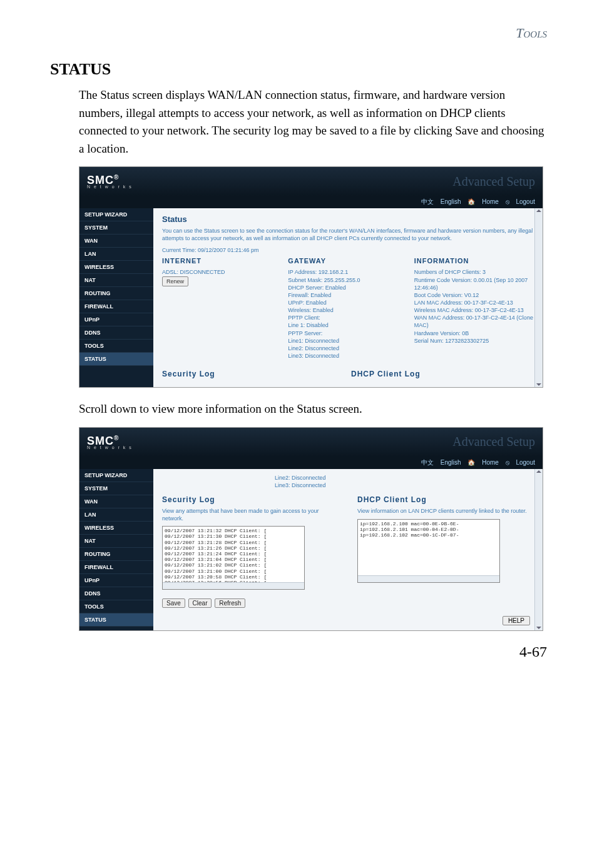 This screenshot has width=597, height=868. Describe the element at coordinates (451, 463) in the screenshot. I see `lang-en-2: English` at that location.